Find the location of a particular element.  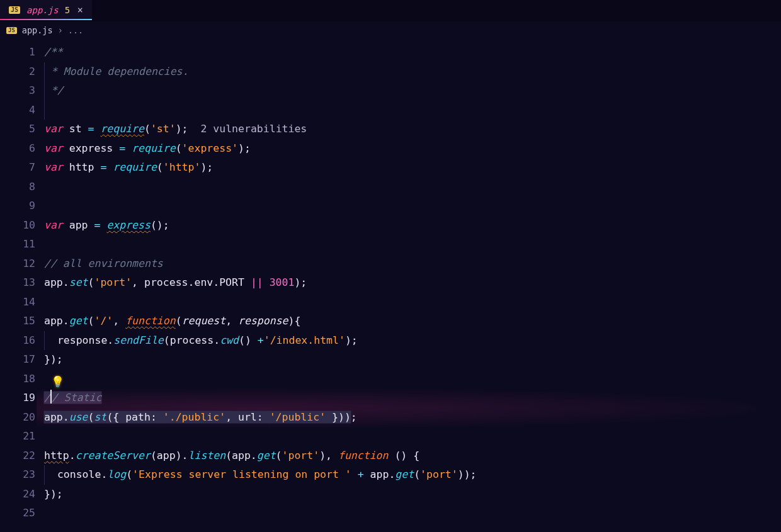

line-number: 5 is located at coordinates (18, 130).